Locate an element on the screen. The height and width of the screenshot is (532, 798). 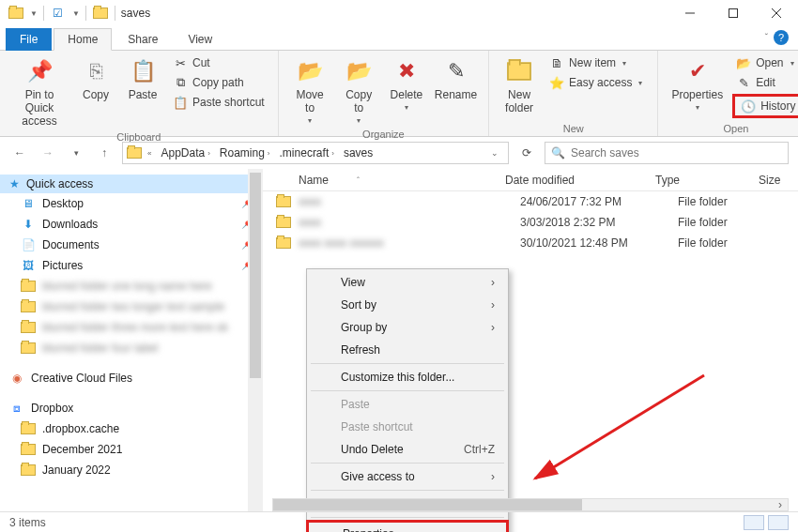
ctx-view: View› is located at coordinates (407, 282).